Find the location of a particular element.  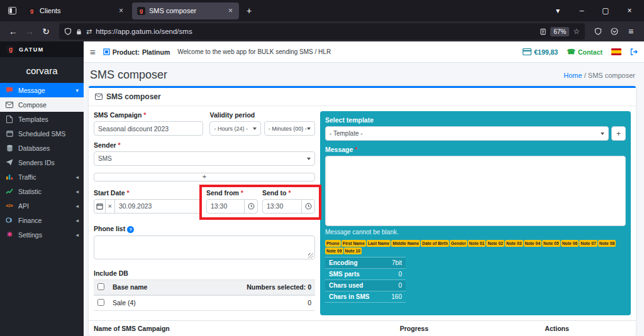

sidebar-item-api: </> API ◂ is located at coordinates (42, 206).